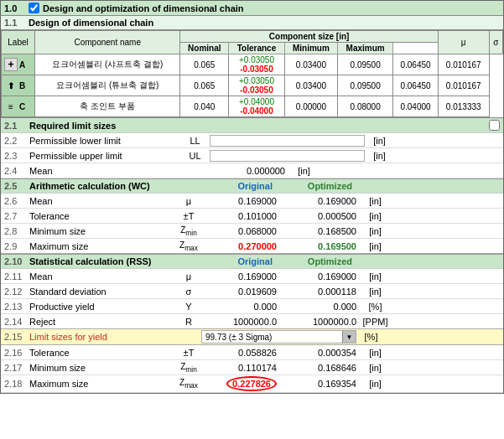 The width and height of the screenshot is (504, 439). I want to click on section-2-15-row: 2.15 Limit sizes for yield 99.73 (± 3 Si…, so click(252, 337).